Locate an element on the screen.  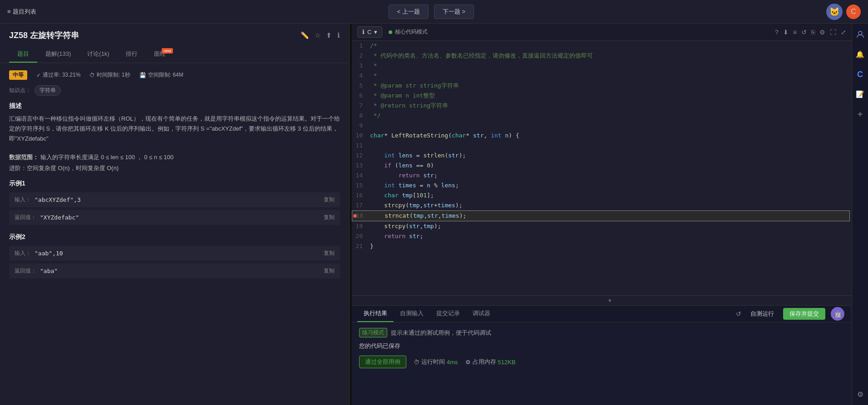
tab-problem: 题目 is located at coordinates (23, 54).